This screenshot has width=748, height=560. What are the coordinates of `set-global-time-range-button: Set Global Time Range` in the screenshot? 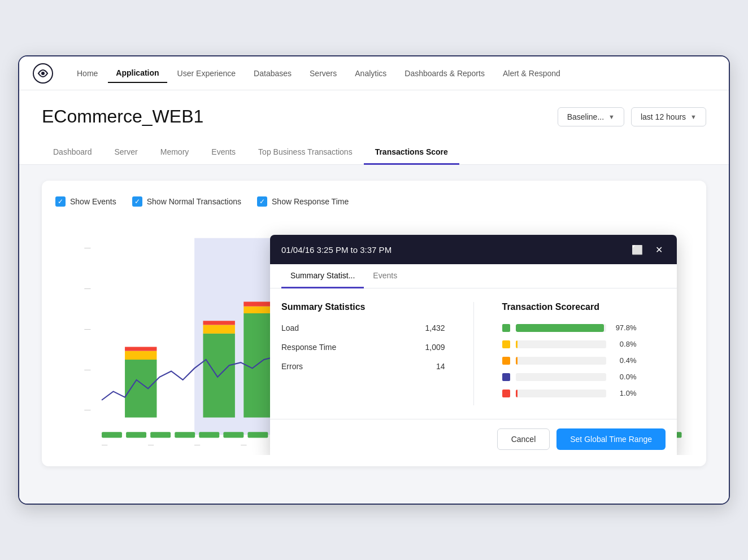 It's located at (611, 439).